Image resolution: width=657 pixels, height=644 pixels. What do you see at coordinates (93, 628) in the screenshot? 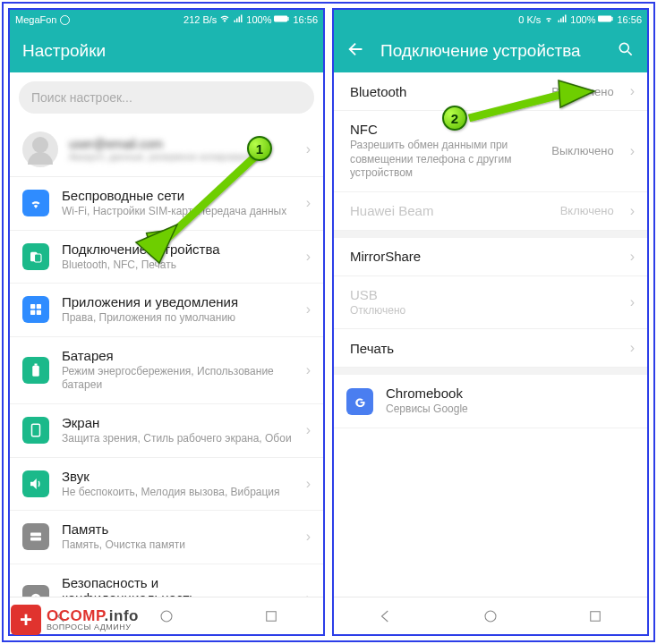
I see `logo-sub: ВОПРОСЫ АДМИНУ` at bounding box center [93, 628].